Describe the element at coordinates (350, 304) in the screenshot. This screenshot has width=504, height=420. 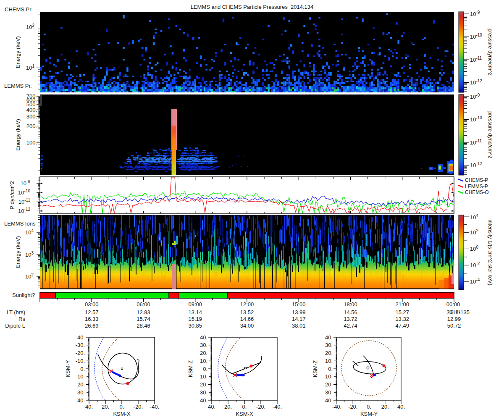
I see `svg-text: 18:00` at that location.